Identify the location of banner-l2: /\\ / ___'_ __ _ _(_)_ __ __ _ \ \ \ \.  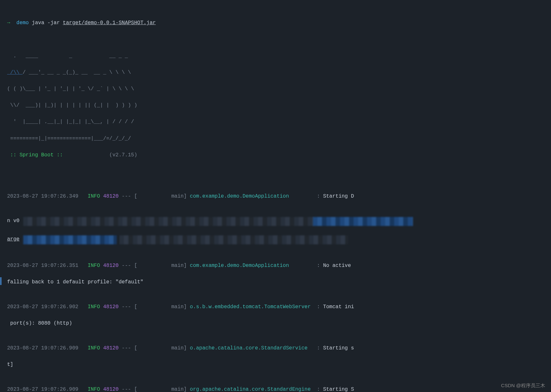
(276, 73).